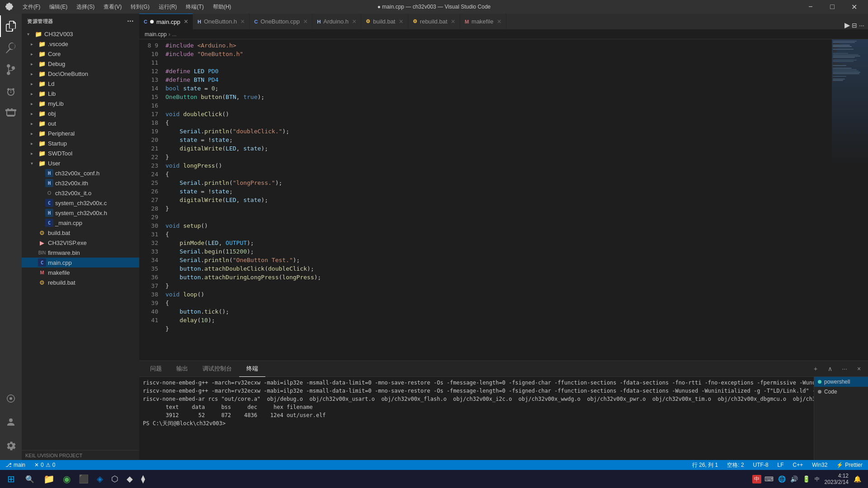  What do you see at coordinates (80, 233) in the screenshot?
I see `tree-item-19: ⚙build.bat` at bounding box center [80, 233].